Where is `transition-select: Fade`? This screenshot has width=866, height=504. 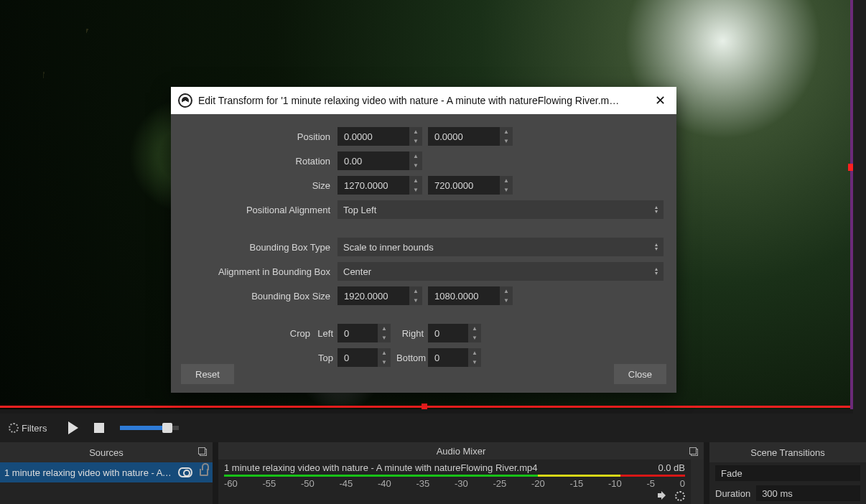
transition-select: Fade is located at coordinates (788, 473).